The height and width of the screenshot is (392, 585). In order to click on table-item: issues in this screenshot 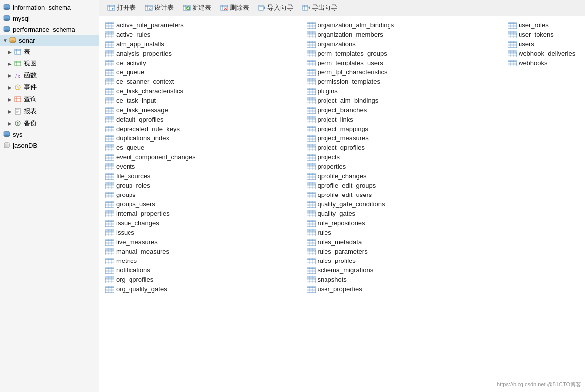, I will do `click(204, 232)`.